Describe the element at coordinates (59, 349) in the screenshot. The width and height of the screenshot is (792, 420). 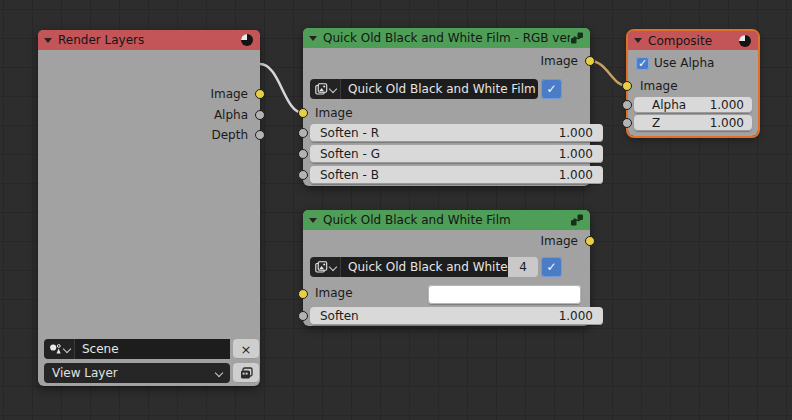
I see `scene-icon-dropdown` at that location.